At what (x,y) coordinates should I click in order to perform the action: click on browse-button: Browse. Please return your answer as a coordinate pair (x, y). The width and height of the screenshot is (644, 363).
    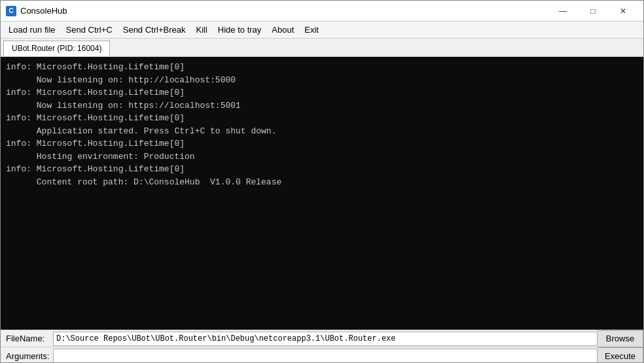
    Looking at the image, I should click on (620, 339).